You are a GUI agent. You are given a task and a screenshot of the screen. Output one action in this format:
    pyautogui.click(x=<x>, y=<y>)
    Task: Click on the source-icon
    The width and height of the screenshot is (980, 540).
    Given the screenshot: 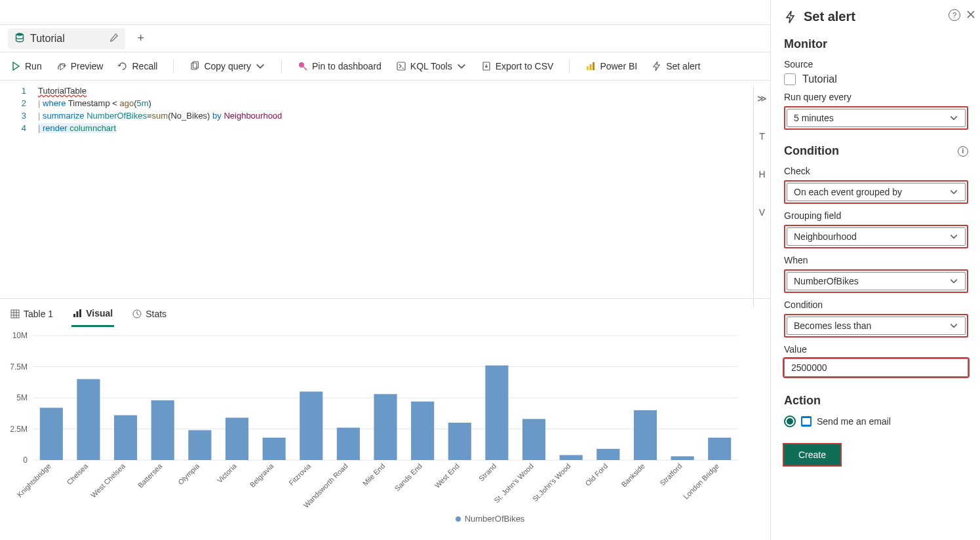 What is the action you would take?
    pyautogui.click(x=790, y=79)
    